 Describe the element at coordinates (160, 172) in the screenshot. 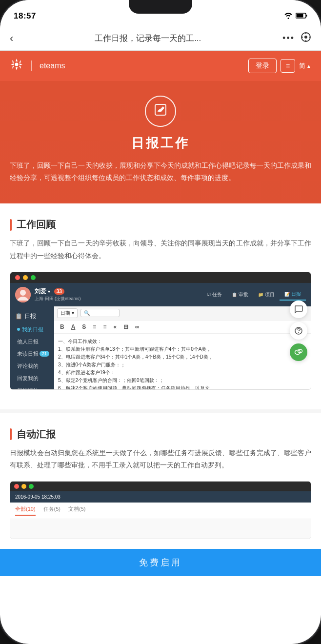

I see `hero-desc: 下班了，回顾一下自己一天的收获，展现和分享下今天的成就和工作心得吧记录每一天的工…` at that location.